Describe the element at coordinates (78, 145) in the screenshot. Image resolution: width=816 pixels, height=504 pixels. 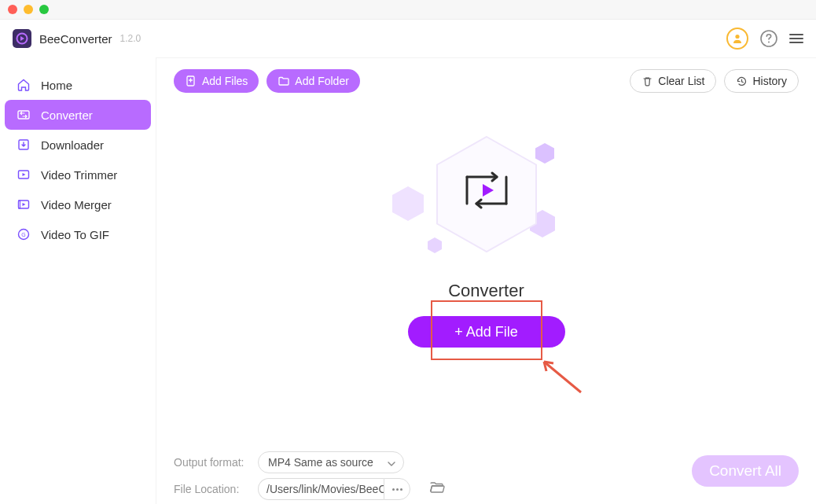
I see `sidebar-item-downloader: Downloader` at that location.